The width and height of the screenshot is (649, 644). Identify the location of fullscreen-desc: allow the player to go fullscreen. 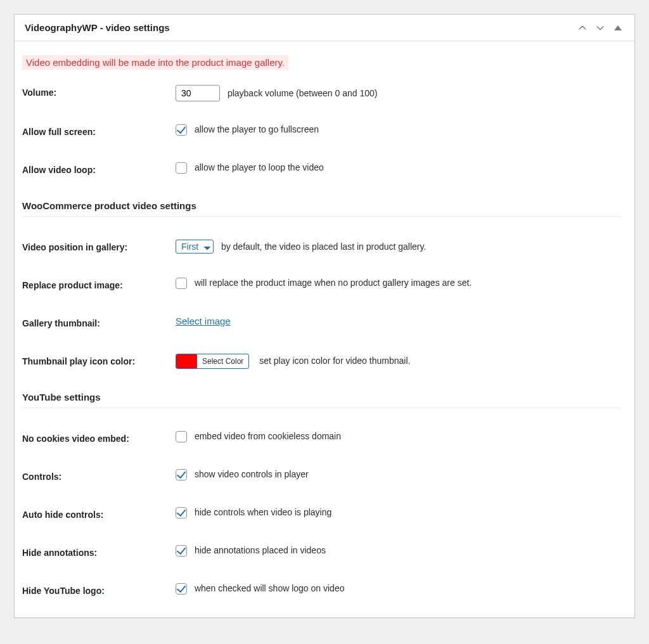
(257, 129).